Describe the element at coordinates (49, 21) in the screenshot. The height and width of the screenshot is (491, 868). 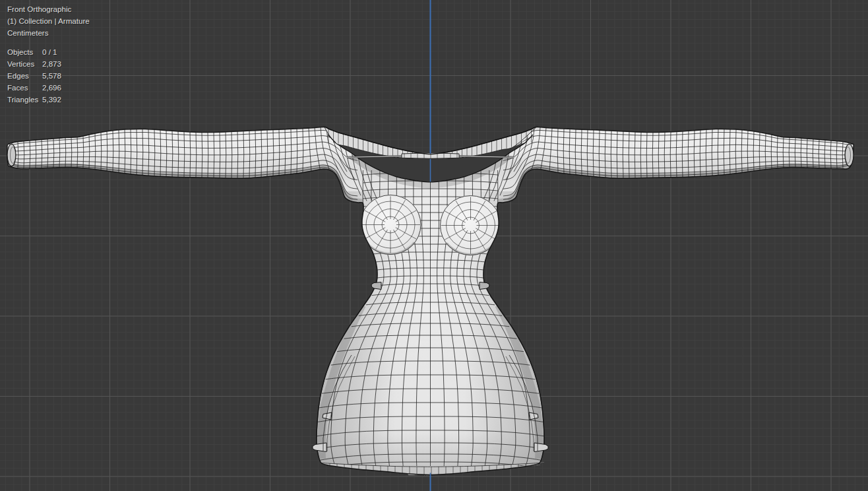
I see `svg-text: (1) Collection | Armature` at that location.